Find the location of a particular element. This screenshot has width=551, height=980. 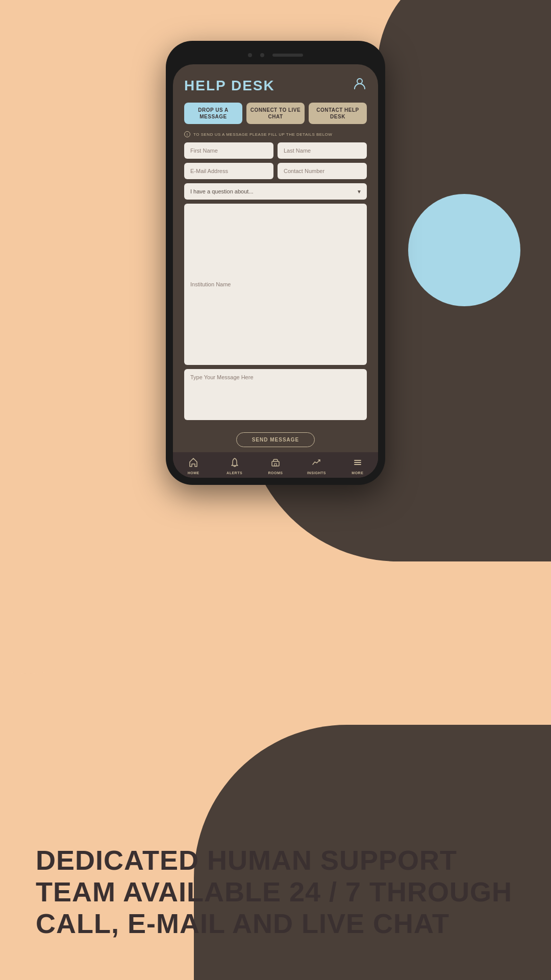

insights-icon is located at coordinates (316, 463).